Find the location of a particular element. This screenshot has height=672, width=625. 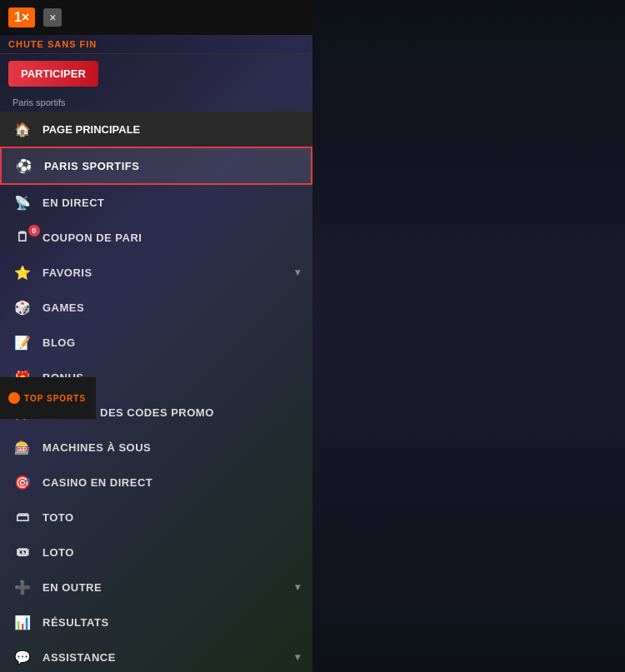

sidebar-item-resultats: 📊 RÉSULTATS is located at coordinates (157, 622).